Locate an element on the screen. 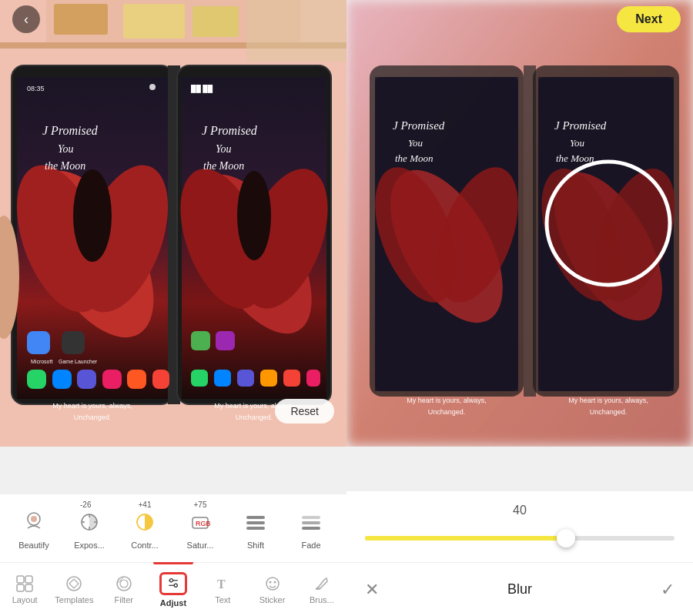 This screenshot has width=693, height=616. right-adjust-panel: 40 ✕ Blur ✓ is located at coordinates (520, 554).